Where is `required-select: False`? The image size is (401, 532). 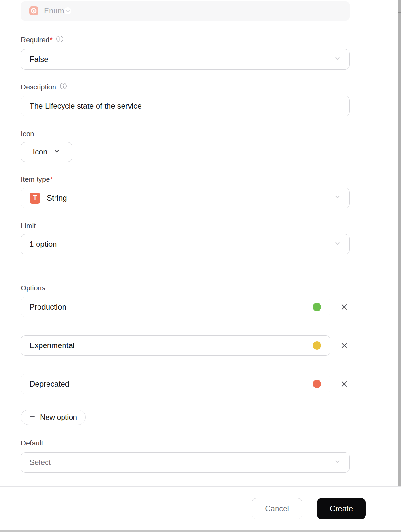 required-select: False is located at coordinates (185, 59).